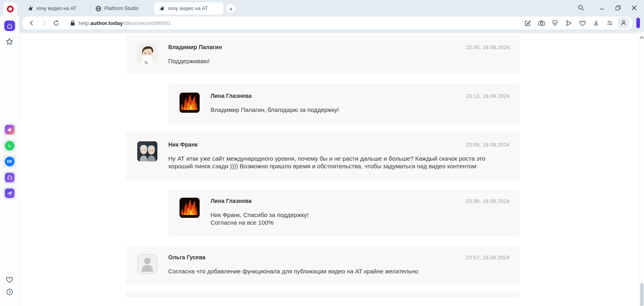 This screenshot has width=644, height=306. Describe the element at coordinates (360, 201) in the screenshot. I see `comment-header: Лина Глазнева 23:38, 18.08.2024` at that location.